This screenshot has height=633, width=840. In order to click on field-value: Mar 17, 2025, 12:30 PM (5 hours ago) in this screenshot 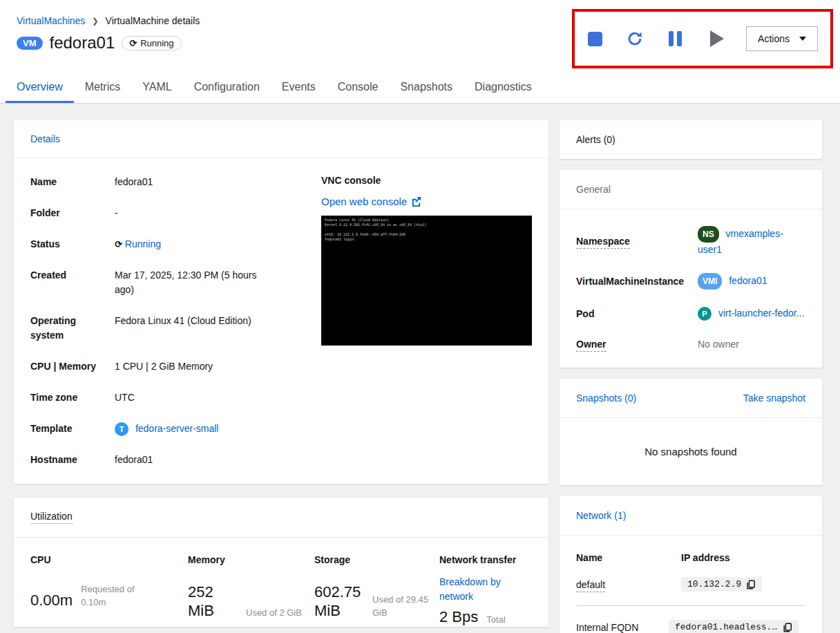, I will do `click(194, 283)`.